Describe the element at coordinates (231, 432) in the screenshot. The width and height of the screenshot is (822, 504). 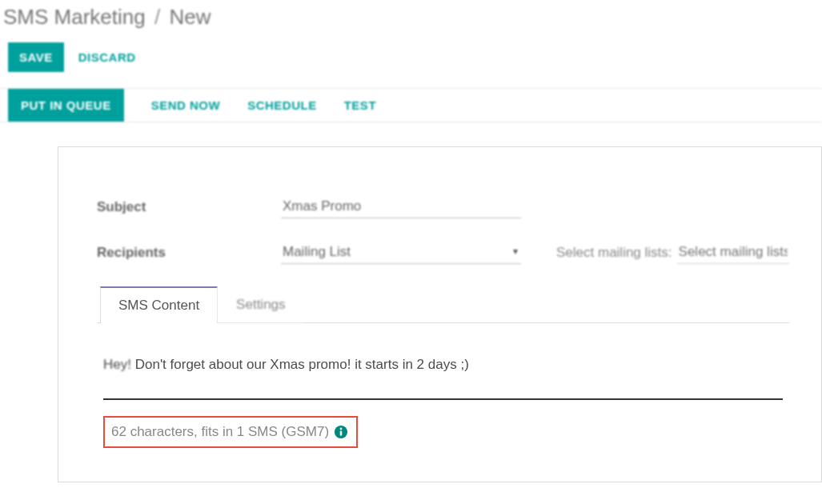
I see `char-count-highlight: 62 characters, fits in 1 SMS (GSM7)` at that location.